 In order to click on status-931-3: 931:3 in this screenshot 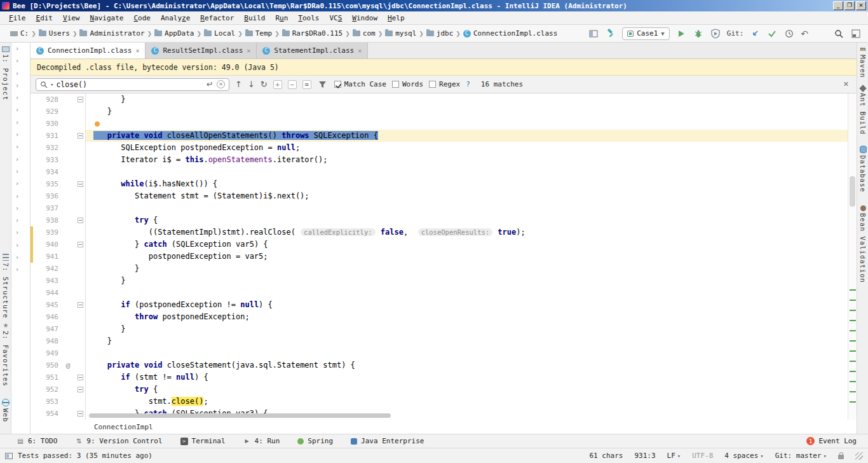, I will do `click(644, 455)`.